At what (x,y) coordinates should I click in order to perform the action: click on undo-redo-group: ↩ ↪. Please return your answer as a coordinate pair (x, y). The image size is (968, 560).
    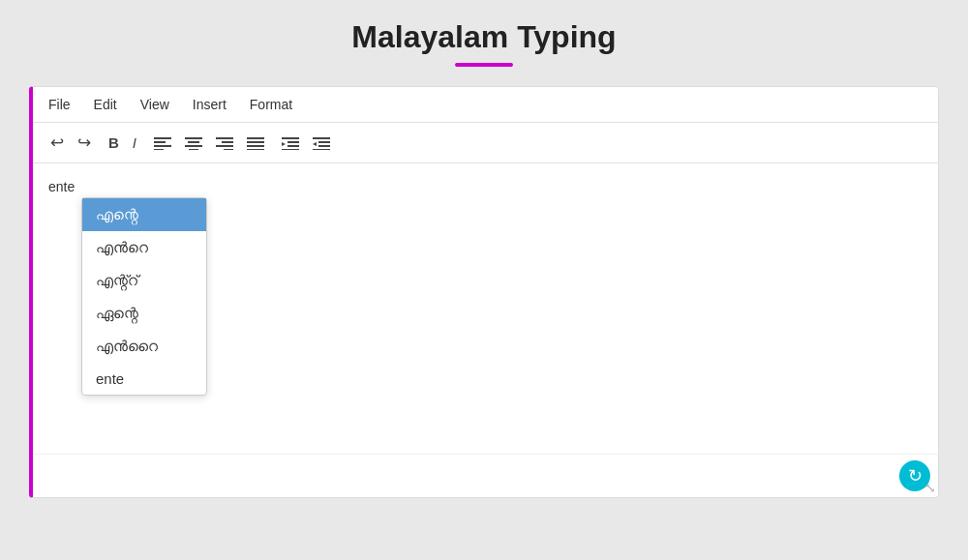
    Looking at the image, I should click on (71, 143).